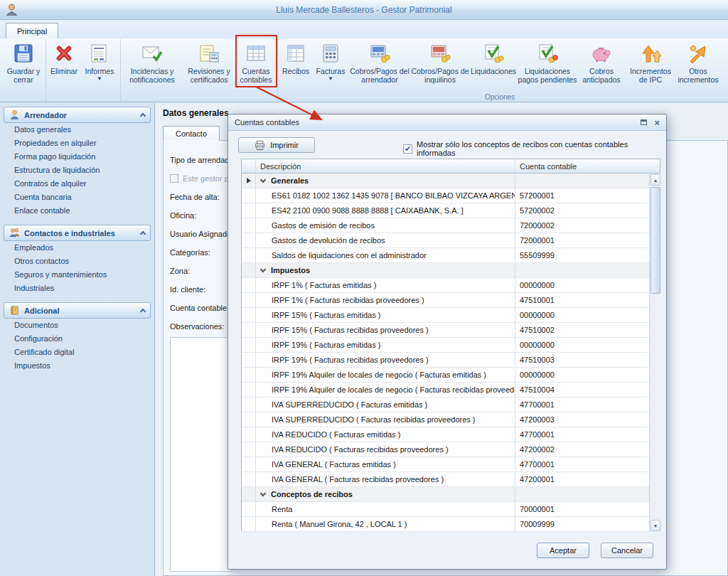 This screenshot has height=576, width=728. What do you see at coordinates (445, 240) in the screenshot?
I see `table-row: Gastos de devolución de recibos72000001` at bounding box center [445, 240].